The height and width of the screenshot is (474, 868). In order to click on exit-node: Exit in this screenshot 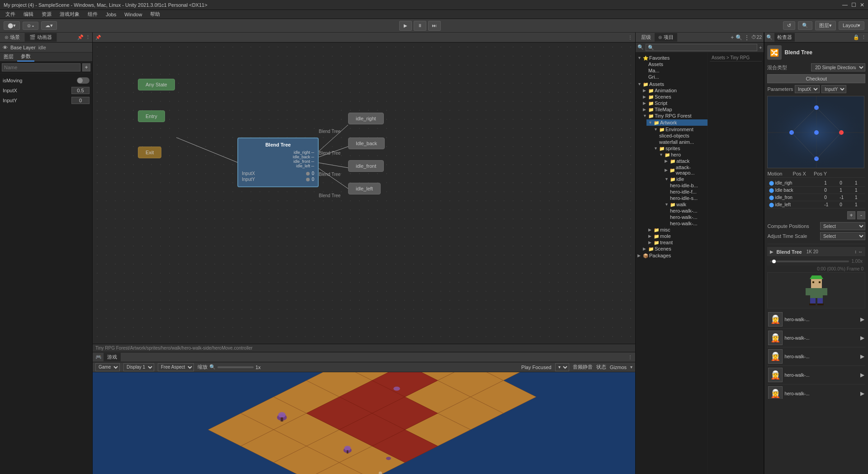, I will do `click(150, 152)`.